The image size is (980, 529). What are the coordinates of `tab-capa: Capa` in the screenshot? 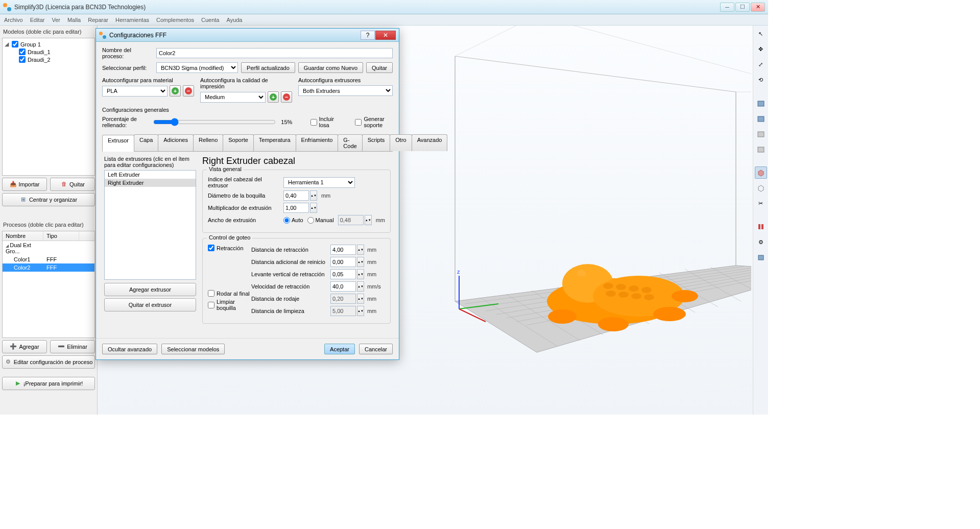 It's located at (146, 143).